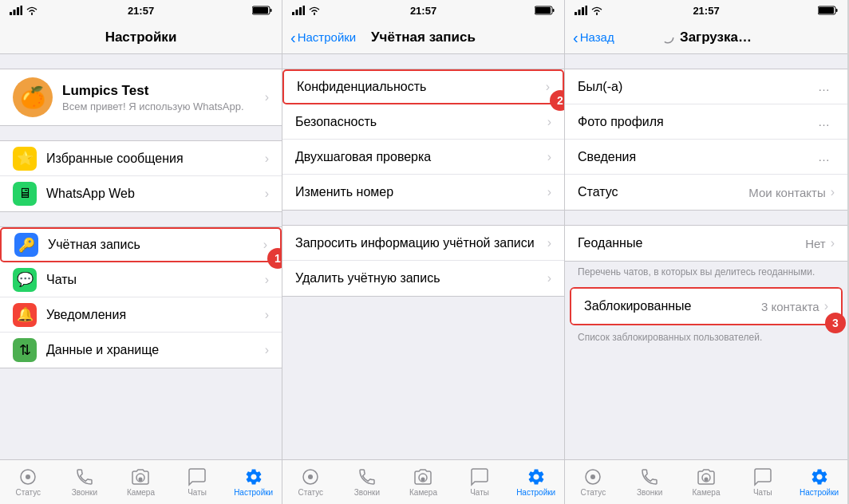 The image size is (849, 504). What do you see at coordinates (423, 482) in the screenshot?
I see `tab-camera-2: Камера` at bounding box center [423, 482].